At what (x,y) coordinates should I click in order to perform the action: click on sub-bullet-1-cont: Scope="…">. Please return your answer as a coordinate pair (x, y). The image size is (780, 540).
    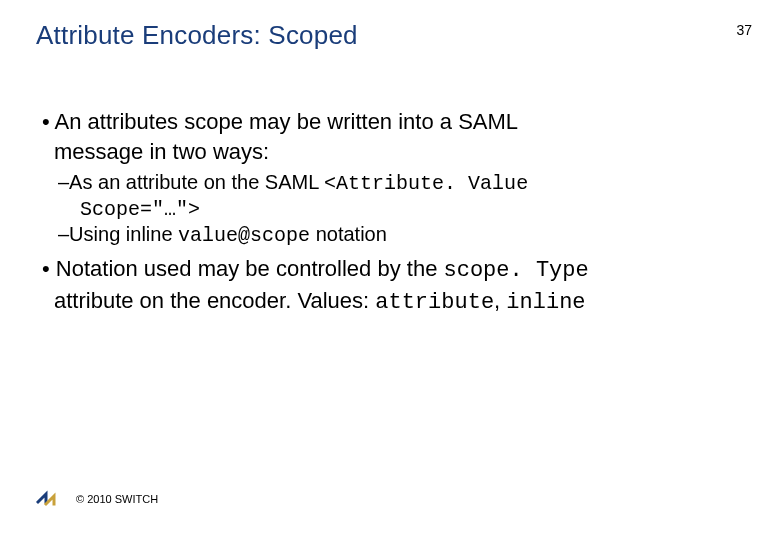
    Looking at the image, I should click on (394, 209).